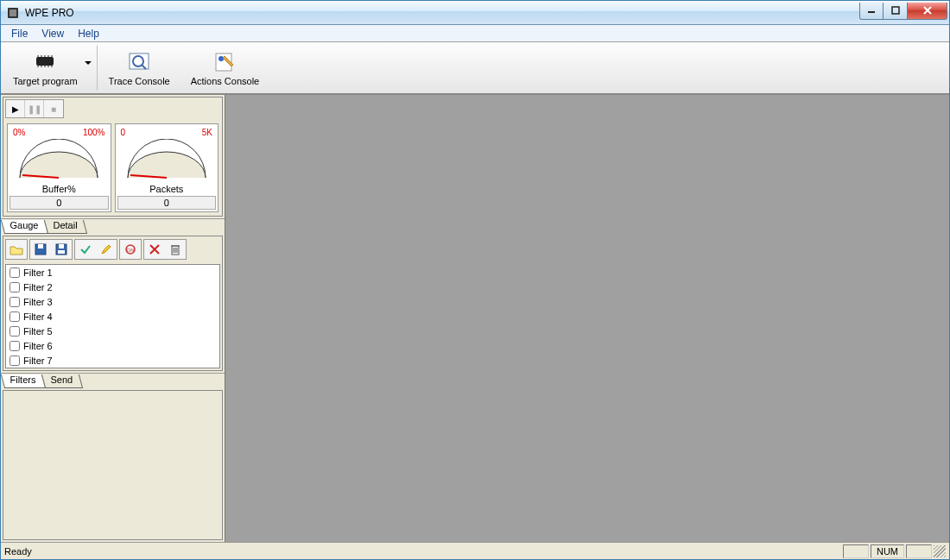 Image resolution: width=950 pixels, height=560 pixels. Describe the element at coordinates (94, 133) in the screenshot. I see `gauge-buffer-max: 100%` at that location.